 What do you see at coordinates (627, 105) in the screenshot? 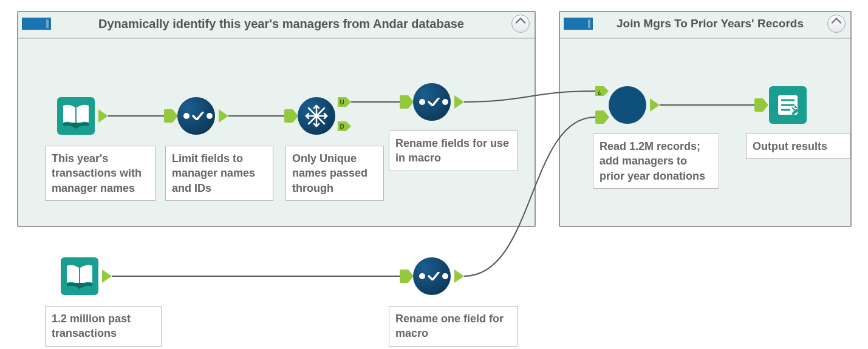
I see `tool-macro-join` at bounding box center [627, 105].